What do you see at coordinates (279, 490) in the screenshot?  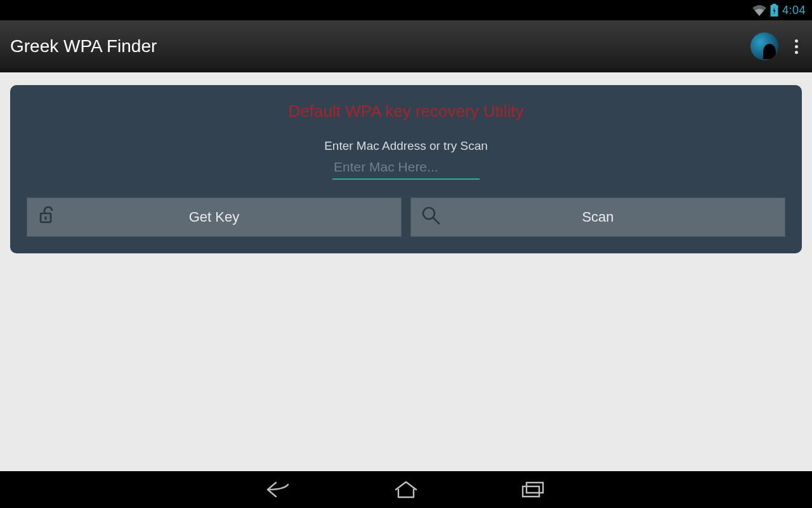 I see `back-button` at bounding box center [279, 490].